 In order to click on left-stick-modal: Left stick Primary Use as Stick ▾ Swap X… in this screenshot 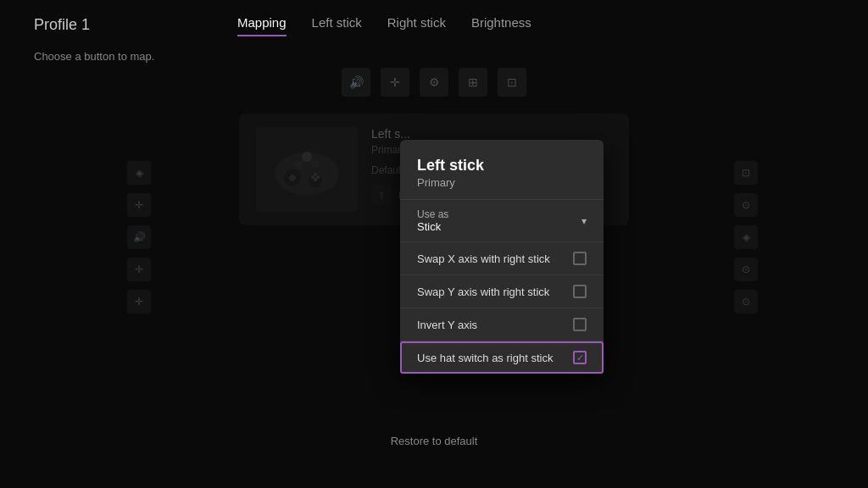, I will do `click(502, 257)`.